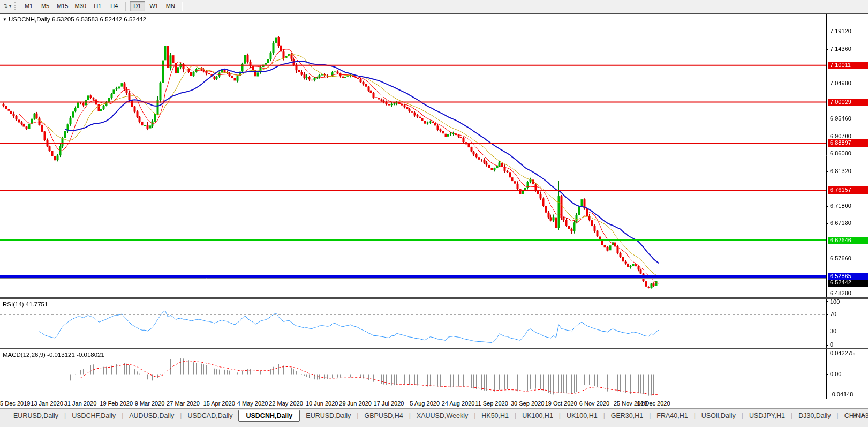  What do you see at coordinates (170, 6) in the screenshot?
I see `timeframe-button-MN: MN` at bounding box center [170, 6].